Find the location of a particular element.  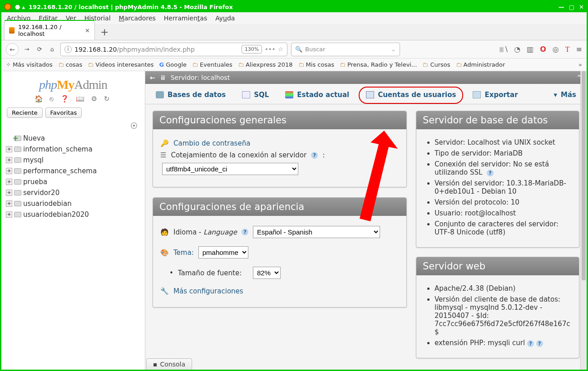

sql-icon is located at coordinates (246, 95).